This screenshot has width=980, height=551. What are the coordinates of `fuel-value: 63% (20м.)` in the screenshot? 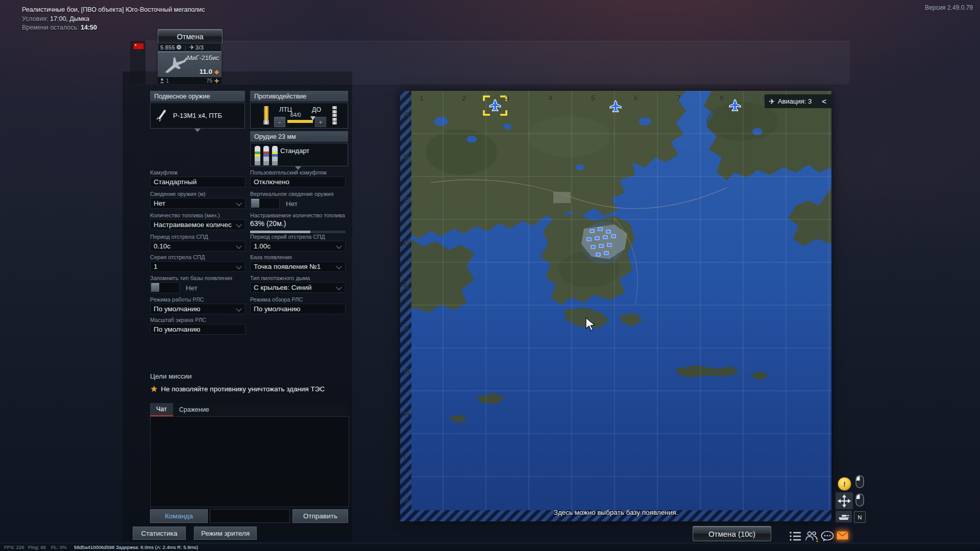 It's located at (298, 224).